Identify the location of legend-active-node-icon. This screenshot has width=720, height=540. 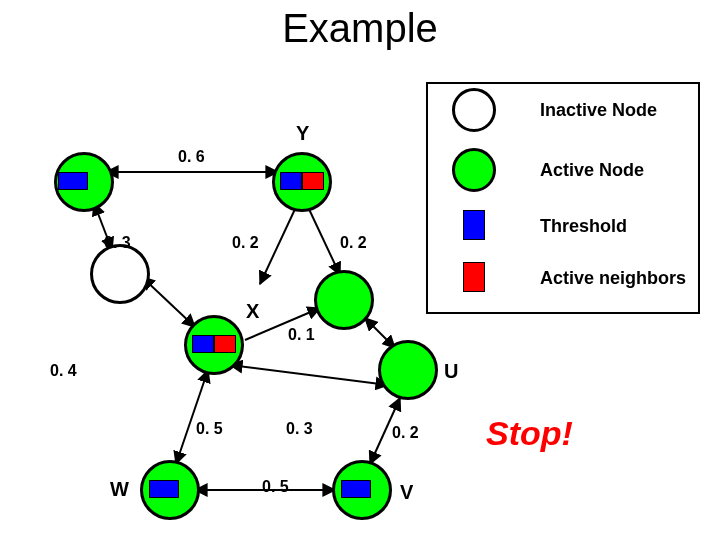
(474, 170).